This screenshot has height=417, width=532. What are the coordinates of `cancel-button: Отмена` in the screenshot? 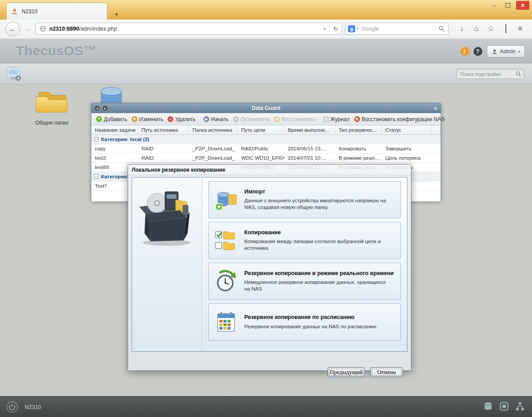 It's located at (387, 372).